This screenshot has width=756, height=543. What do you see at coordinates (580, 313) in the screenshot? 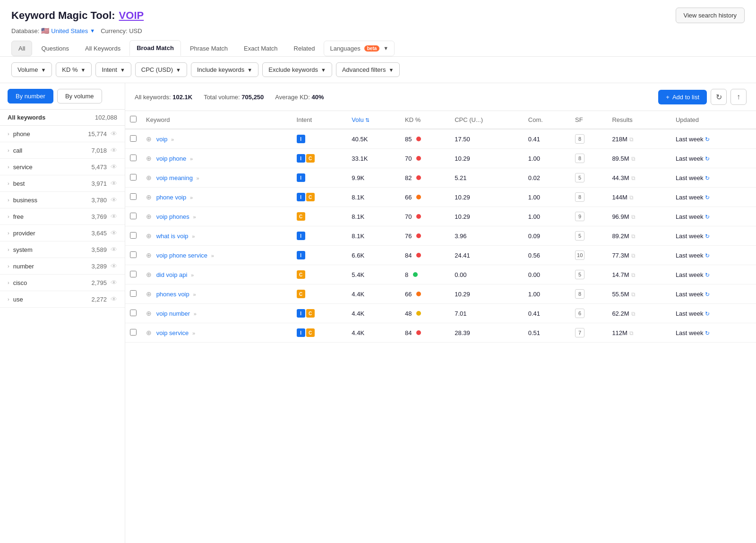
I see `sf-badge: 6` at bounding box center [580, 313].